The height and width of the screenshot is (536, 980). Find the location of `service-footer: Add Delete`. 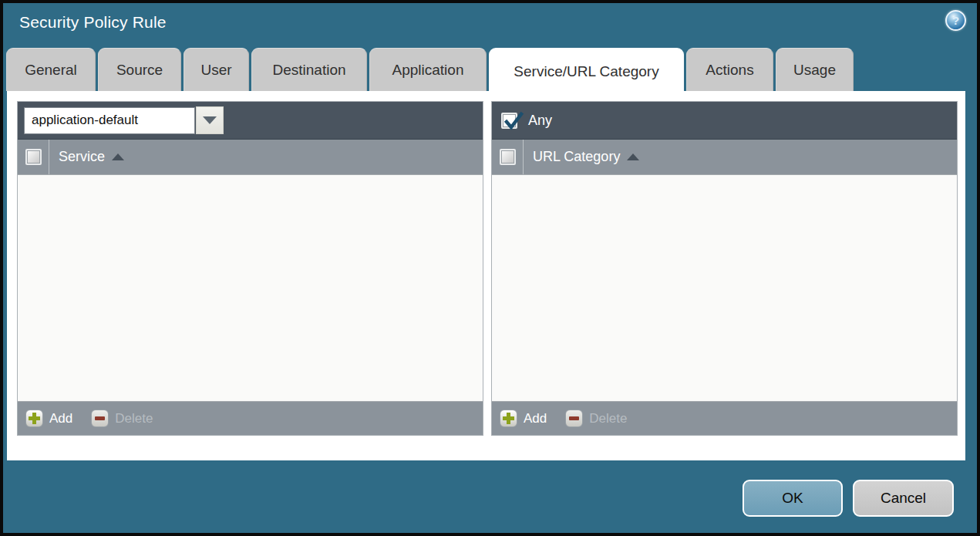

service-footer: Add Delete is located at coordinates (250, 418).